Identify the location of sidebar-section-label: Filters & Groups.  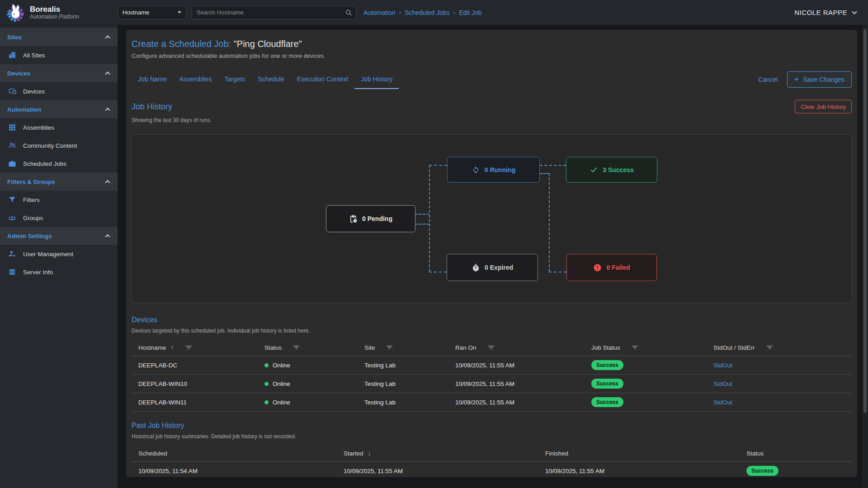
(31, 182).